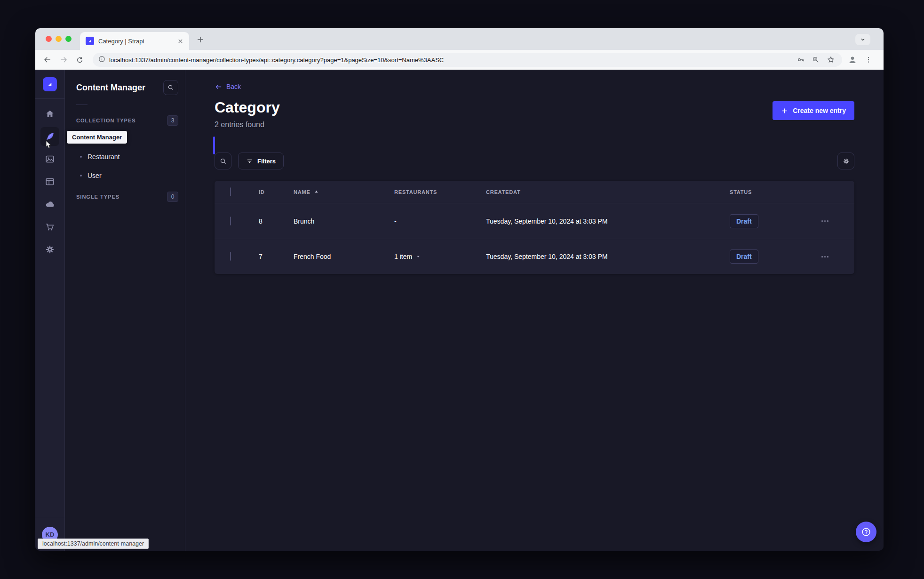 The height and width of the screenshot is (579, 924). What do you see at coordinates (801, 60) in the screenshot?
I see `password-key-icon` at bounding box center [801, 60].